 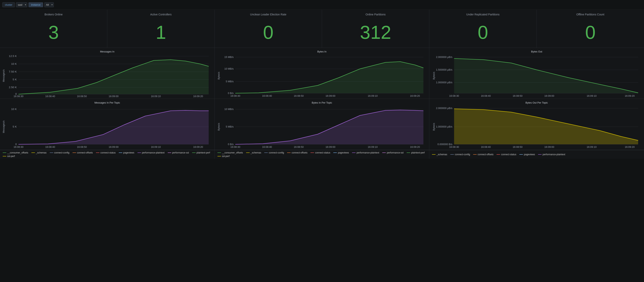 What do you see at coordinates (322, 127) in the screenshot?
I see `chart-area-bytes-per-topic: 10 MB/s 5 MB/s 0 B/s Bytes/s 16:08:30 16…` at bounding box center [322, 127].